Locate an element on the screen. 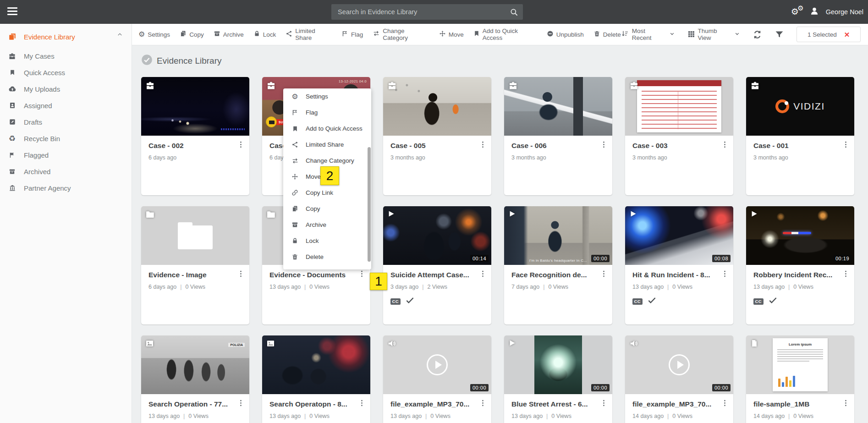 This screenshot has width=868, height=423. card-title: Suicide Attempt Case... is located at coordinates (434, 275).